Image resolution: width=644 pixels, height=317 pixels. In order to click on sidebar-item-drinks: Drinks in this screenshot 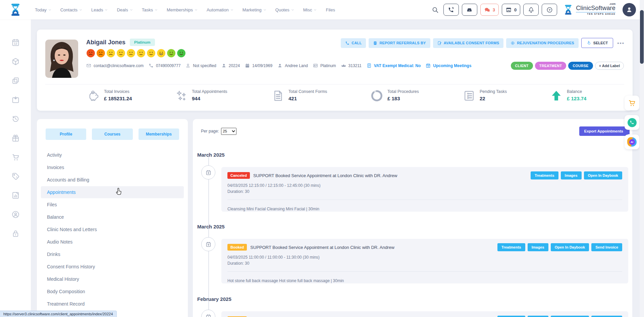, I will do `click(112, 254)`.